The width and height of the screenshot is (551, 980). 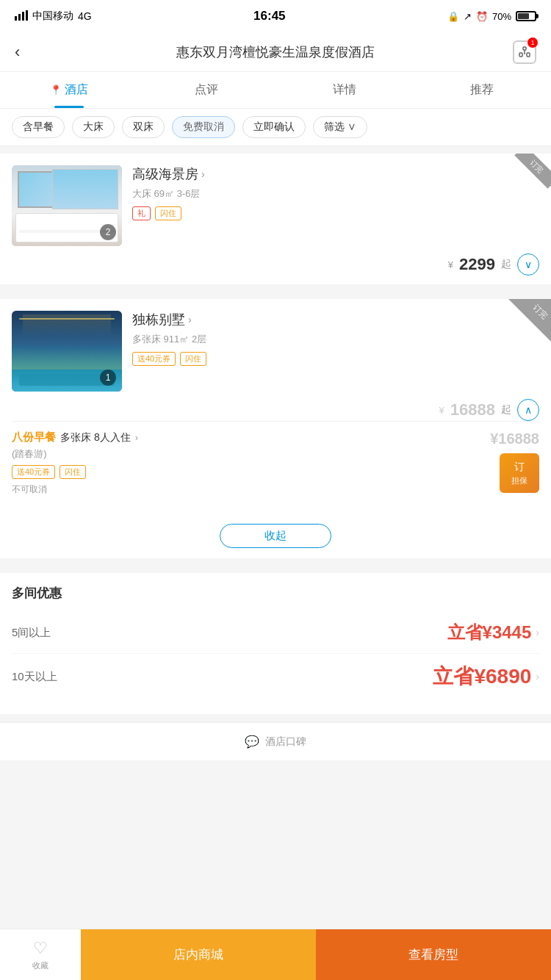 What do you see at coordinates (286, 742) in the screenshot?
I see `wom-label: 酒店口碑` at bounding box center [286, 742].